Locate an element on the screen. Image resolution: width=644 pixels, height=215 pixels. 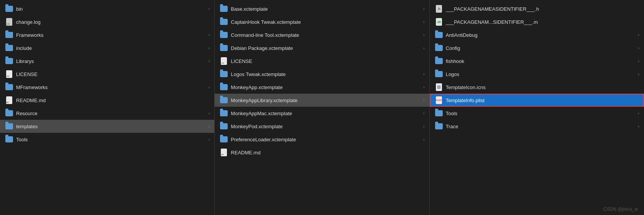
list-item: Logos Tweak.xctemplate› is located at coordinates (322, 74).